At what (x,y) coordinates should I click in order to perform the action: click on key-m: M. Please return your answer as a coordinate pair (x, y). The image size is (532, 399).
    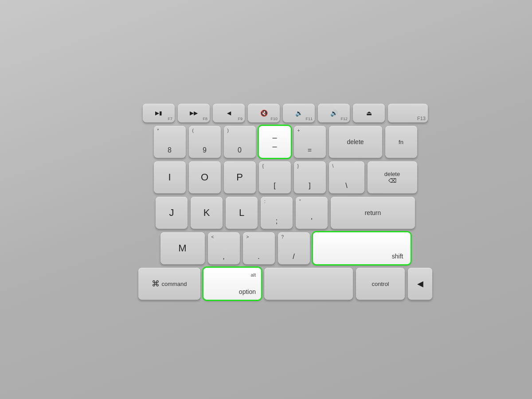
    Looking at the image, I should click on (183, 248).